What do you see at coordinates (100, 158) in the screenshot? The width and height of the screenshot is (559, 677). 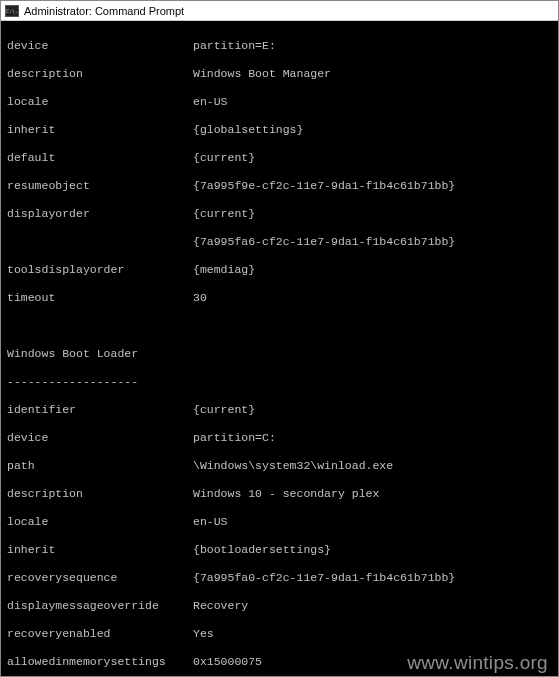 I see `key-default: default` at bounding box center [100, 158].